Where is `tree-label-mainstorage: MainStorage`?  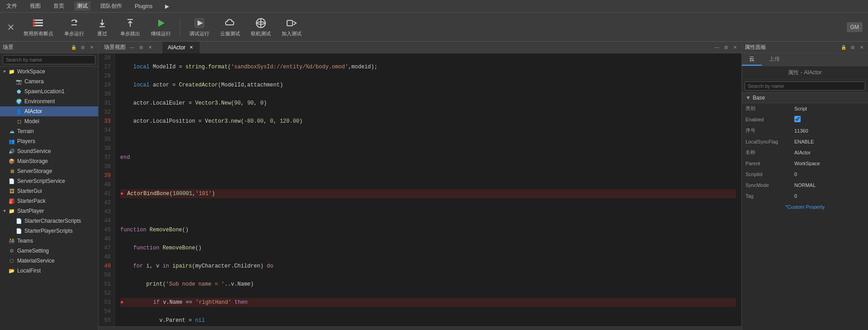
tree-label-mainstorage: MainStorage is located at coordinates (33, 161).